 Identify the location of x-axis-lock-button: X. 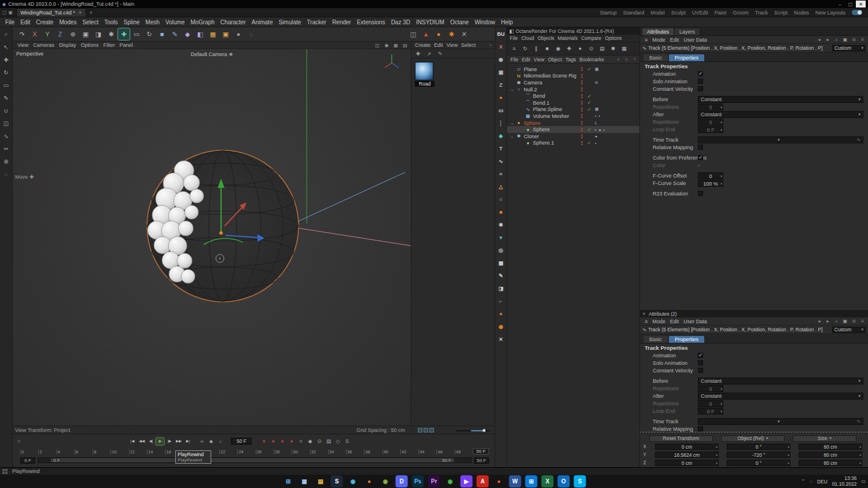
(35, 34).